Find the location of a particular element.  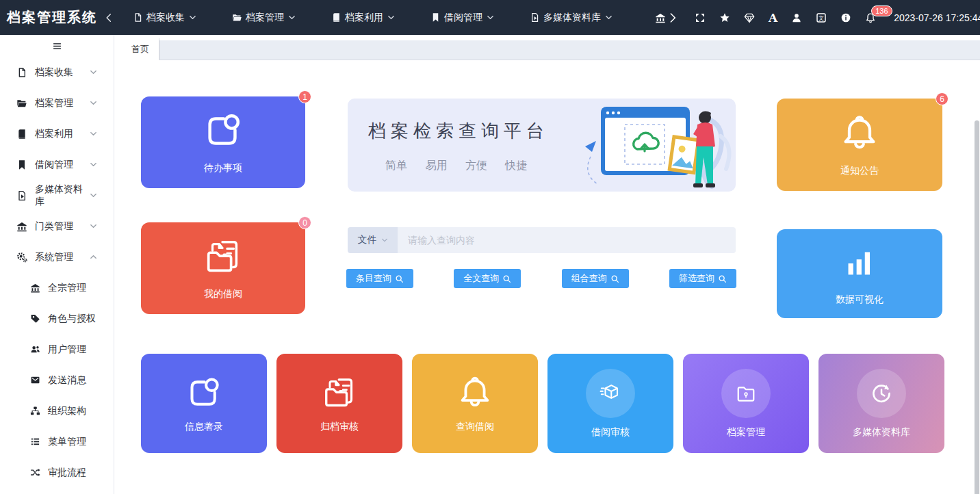

nav-item-multimedia: 多媒体资料库 is located at coordinates (573, 18).